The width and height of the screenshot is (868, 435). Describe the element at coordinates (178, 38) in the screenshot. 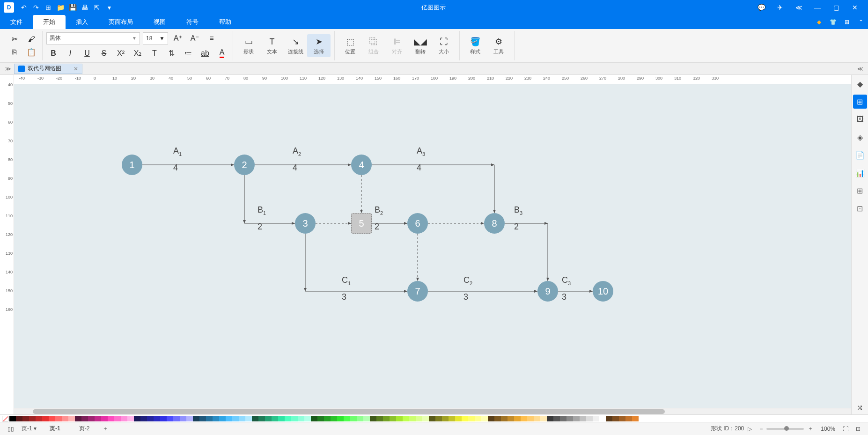

I see `increase-font-button: A⁺` at that location.